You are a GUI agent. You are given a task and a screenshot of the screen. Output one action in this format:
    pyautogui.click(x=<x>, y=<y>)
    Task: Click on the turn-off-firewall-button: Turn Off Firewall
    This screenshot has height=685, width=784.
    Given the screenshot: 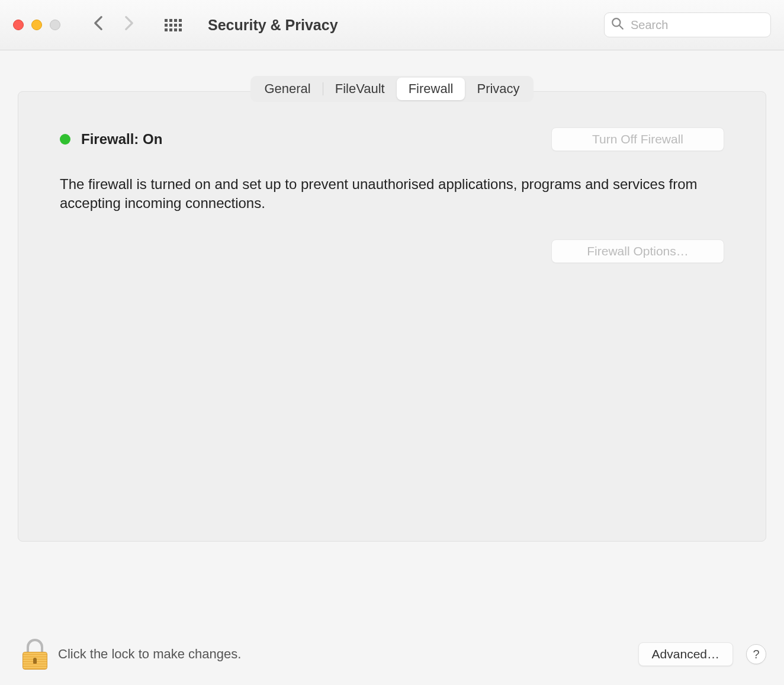 What is the action you would take?
    pyautogui.click(x=638, y=139)
    